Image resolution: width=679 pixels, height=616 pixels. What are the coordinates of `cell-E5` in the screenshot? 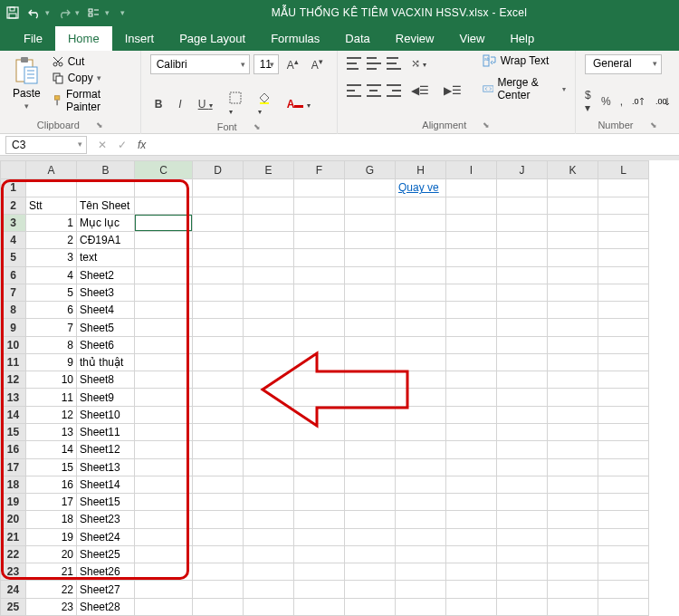 It's located at (269, 257).